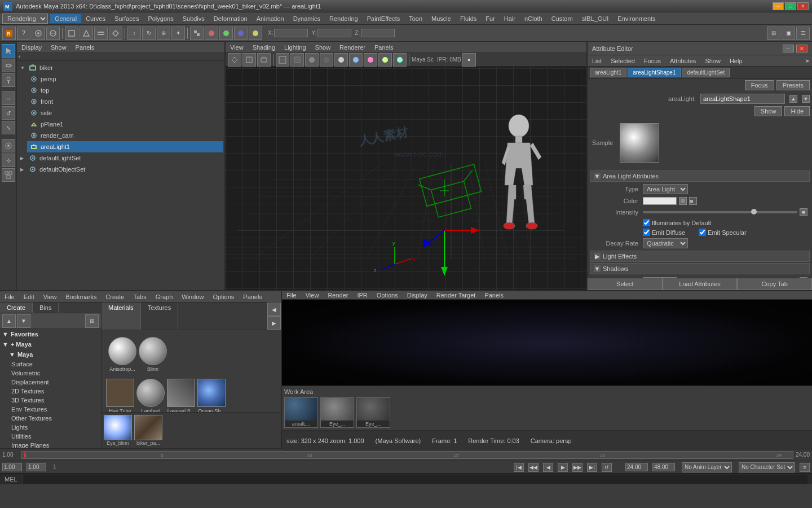  Describe the element at coordinates (341, 60) in the screenshot. I see `vt-sphere3` at that location.